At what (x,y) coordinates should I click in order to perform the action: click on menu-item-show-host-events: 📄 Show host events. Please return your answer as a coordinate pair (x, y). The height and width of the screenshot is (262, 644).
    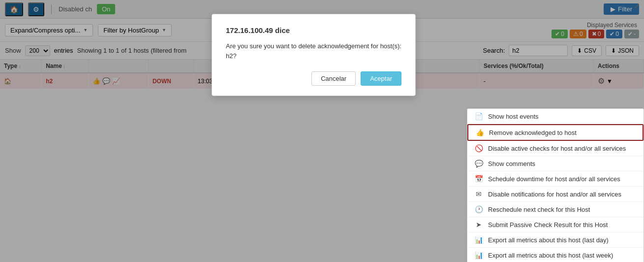
    Looking at the image, I should click on (555, 116).